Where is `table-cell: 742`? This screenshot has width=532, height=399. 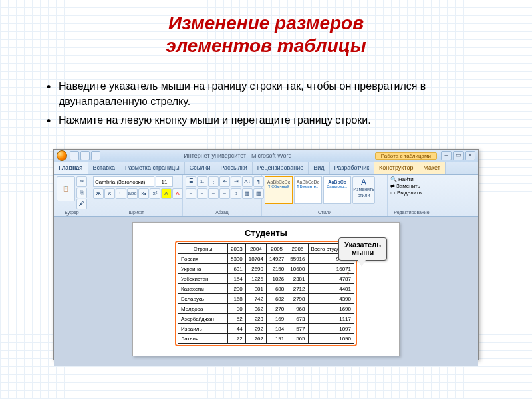
table-cell: 742 is located at coordinates (255, 299).